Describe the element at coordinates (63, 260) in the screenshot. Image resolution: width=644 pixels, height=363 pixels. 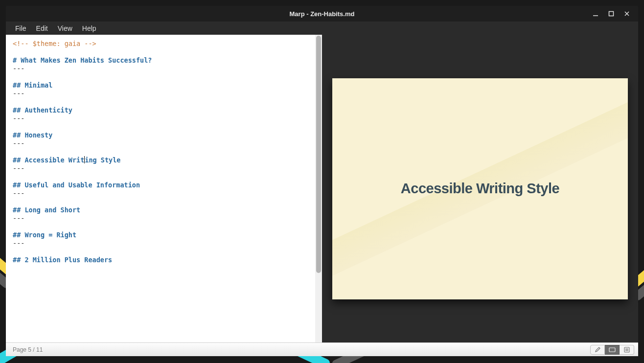
I see `code-heading: ## 2 Million Plus Readers` at that location.